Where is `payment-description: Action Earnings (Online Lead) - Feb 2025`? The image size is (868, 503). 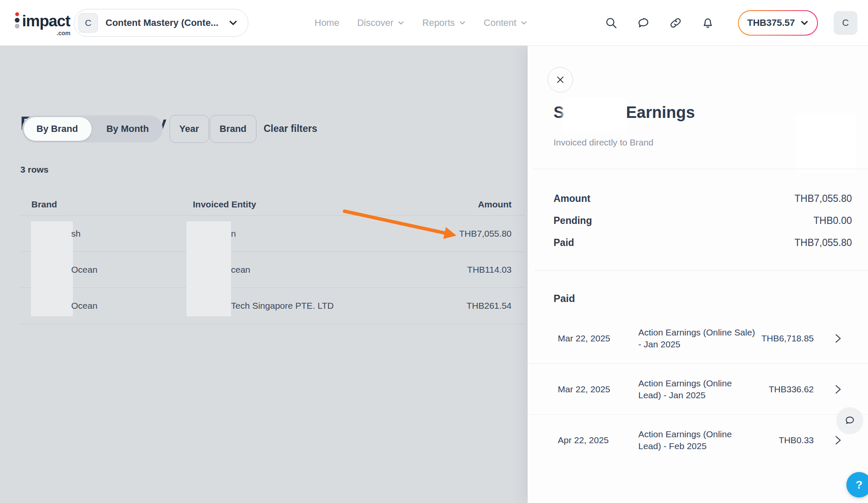
payment-description: Action Earnings (Online Lead) - Feb 2025 is located at coordinates (696, 440).